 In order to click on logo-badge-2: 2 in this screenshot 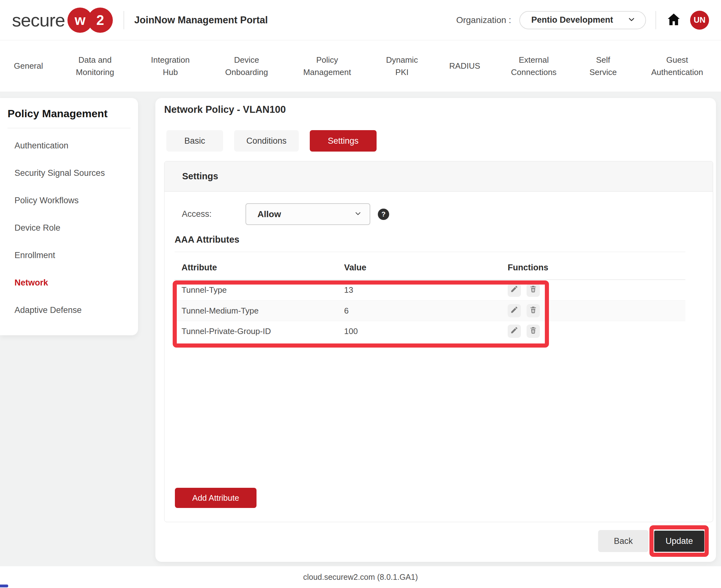, I will do `click(100, 20)`.